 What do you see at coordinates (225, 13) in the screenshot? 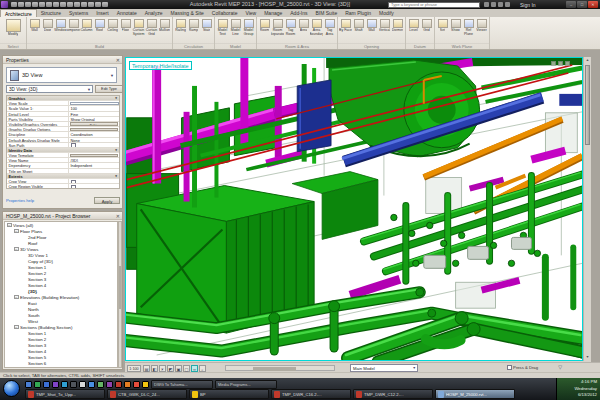
I see `ribbon-tab: Collaborate` at bounding box center [225, 13].